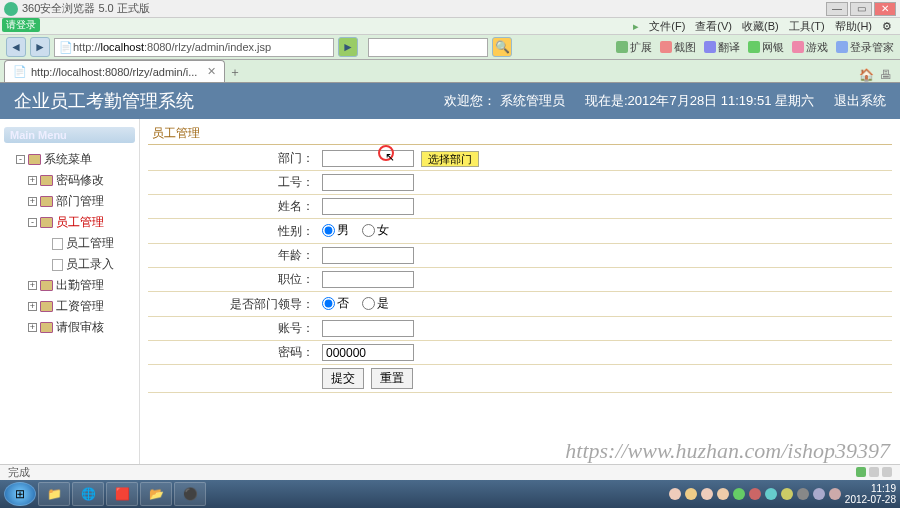 Image resolution: width=900 pixels, height=508 pixels. What do you see at coordinates (810, 48) in the screenshot?
I see `tool-game: 游戏` at bounding box center [810, 48].